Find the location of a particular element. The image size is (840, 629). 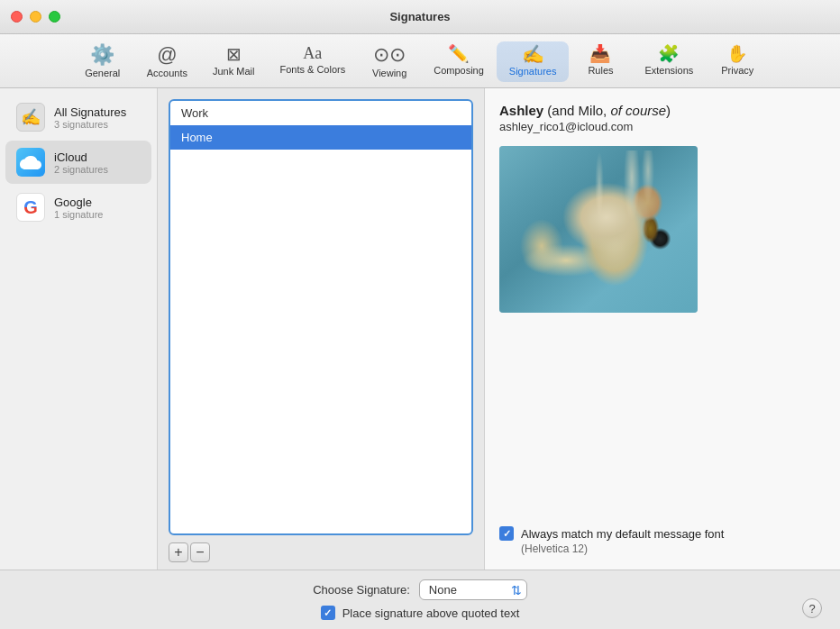

extensions-icon: 🧩 is located at coordinates (669, 54).